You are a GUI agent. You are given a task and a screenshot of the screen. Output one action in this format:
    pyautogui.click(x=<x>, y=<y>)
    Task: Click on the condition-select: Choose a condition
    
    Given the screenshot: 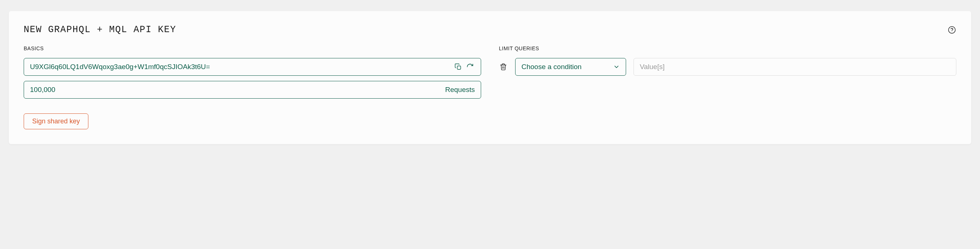 What is the action you would take?
    pyautogui.click(x=571, y=67)
    